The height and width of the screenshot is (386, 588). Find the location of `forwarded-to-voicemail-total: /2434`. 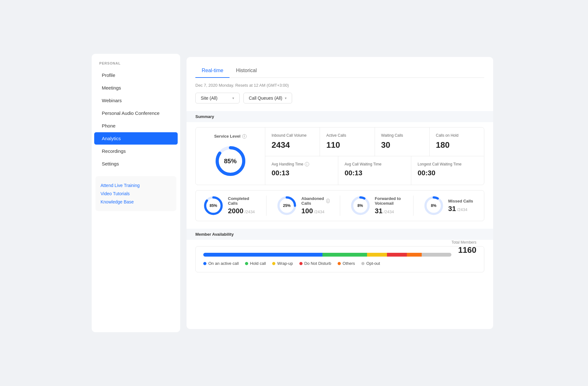

forwarded-to-voicemail-total: /2434 is located at coordinates (388, 212).